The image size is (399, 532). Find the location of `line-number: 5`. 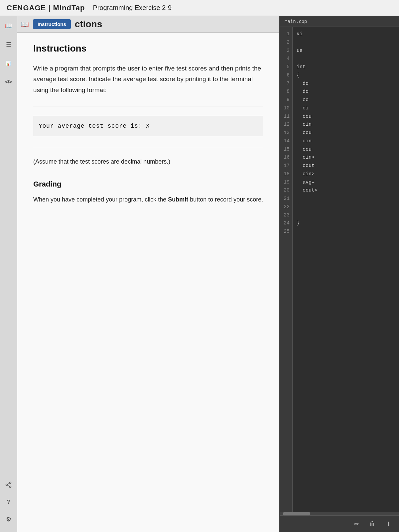

line-number: 5 is located at coordinates (287, 67).